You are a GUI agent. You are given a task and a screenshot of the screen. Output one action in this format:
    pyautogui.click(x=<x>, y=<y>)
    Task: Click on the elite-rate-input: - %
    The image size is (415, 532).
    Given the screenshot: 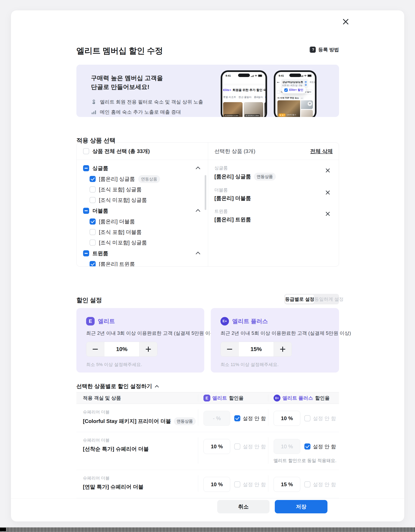 What is the action you would take?
    pyautogui.click(x=217, y=418)
    